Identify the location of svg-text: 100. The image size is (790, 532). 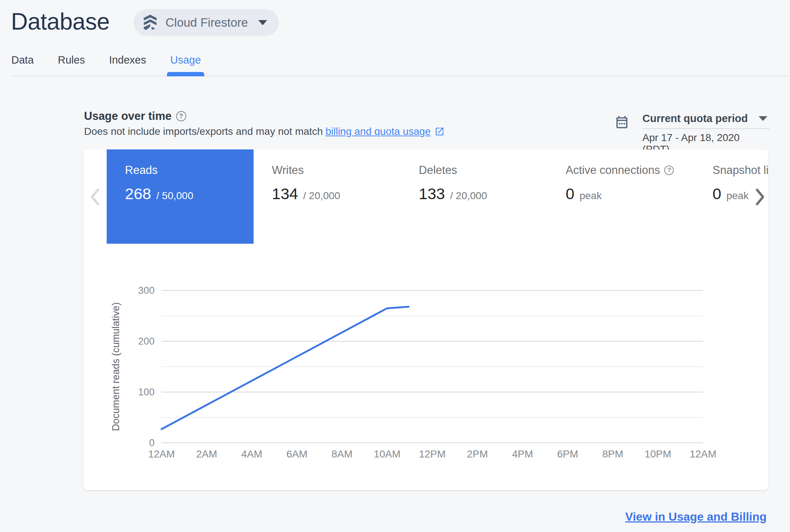
(146, 392).